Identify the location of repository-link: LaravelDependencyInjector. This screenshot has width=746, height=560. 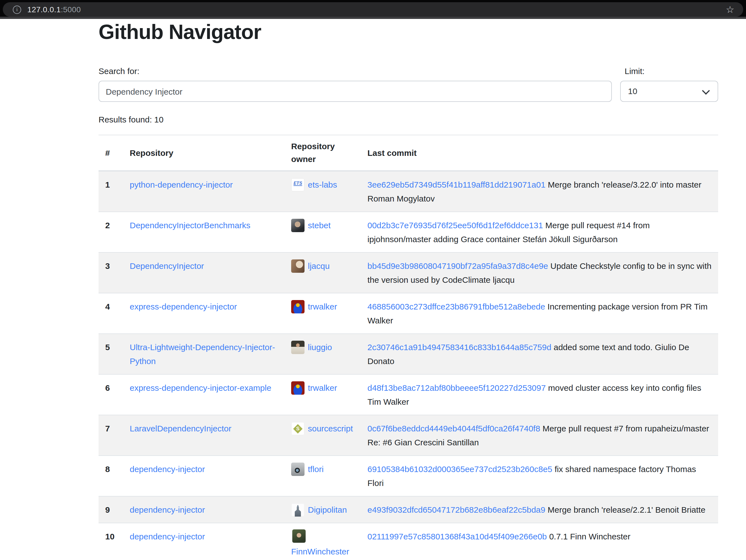
(181, 429).